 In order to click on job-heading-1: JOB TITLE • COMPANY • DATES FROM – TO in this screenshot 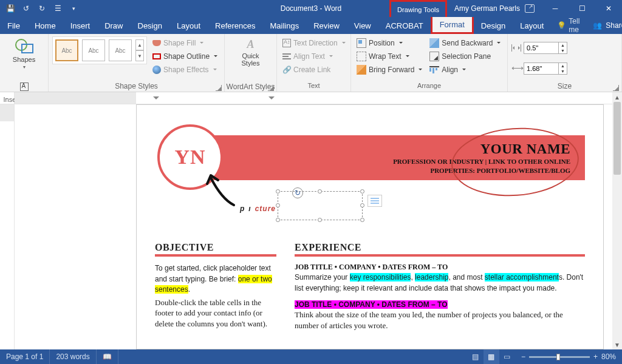, I will do `click(440, 267)`.